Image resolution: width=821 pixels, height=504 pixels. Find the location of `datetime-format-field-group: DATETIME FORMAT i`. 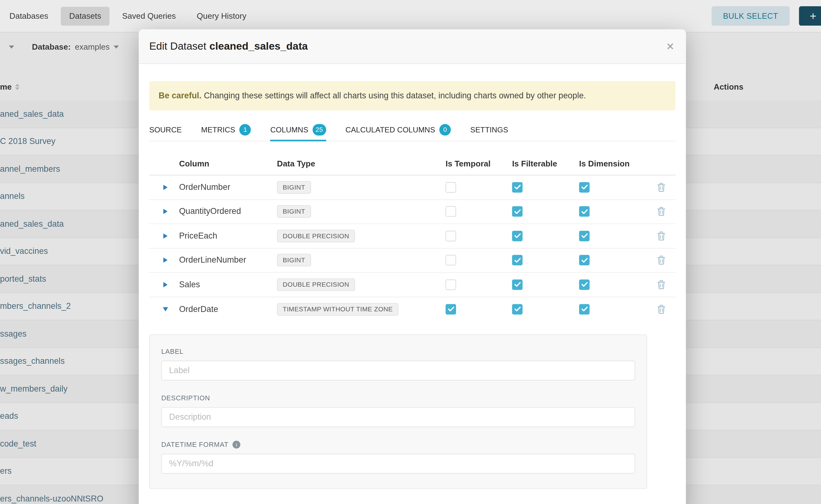

datetime-format-field-group: DATETIME FORMAT i is located at coordinates (398, 457).